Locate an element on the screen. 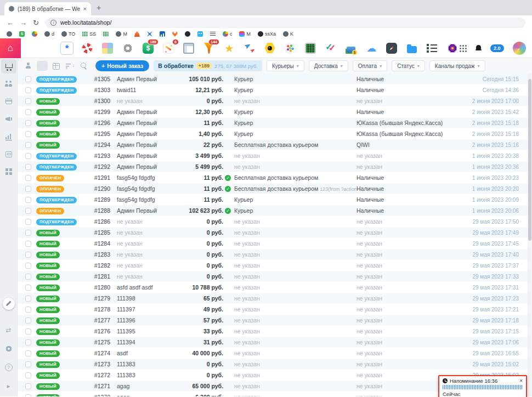  folder-app-icon is located at coordinates (412, 48).